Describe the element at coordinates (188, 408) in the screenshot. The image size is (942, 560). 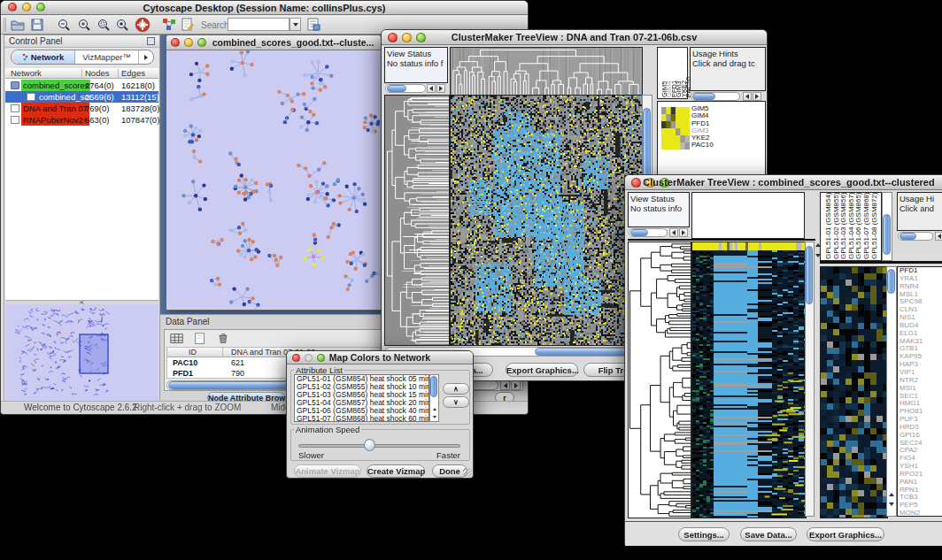
I see `status-hint: Right-click + drag to ZOOM` at that location.